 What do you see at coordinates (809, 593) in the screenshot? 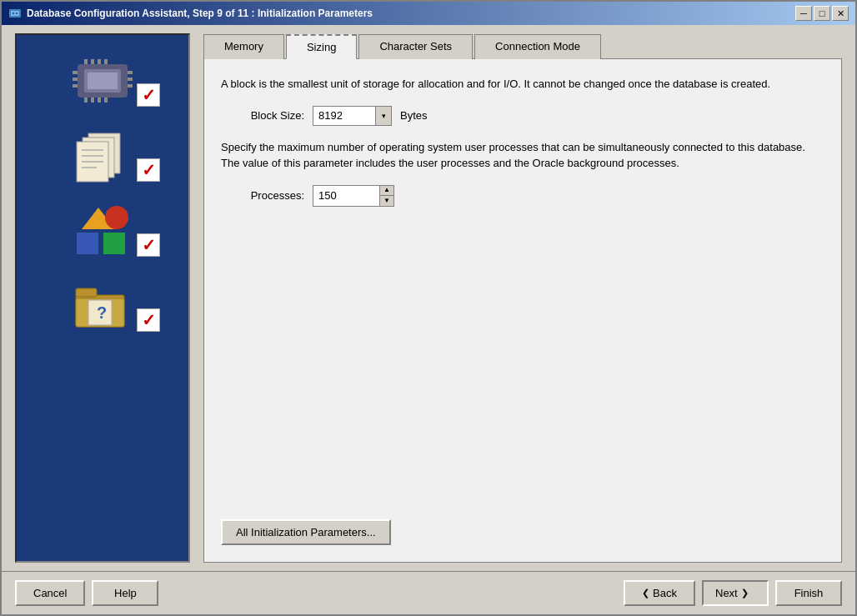
I see `finish-button: Finish` at bounding box center [809, 593].